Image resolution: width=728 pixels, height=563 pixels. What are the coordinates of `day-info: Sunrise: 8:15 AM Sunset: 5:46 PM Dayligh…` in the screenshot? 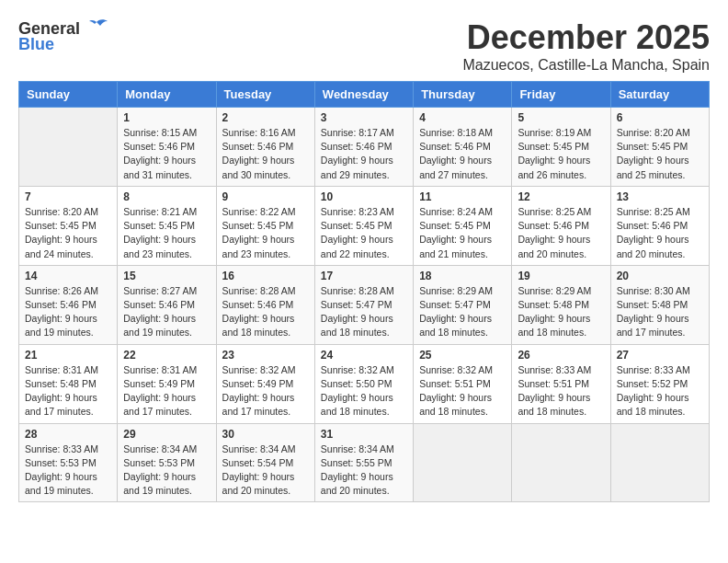 It's located at (166, 155).